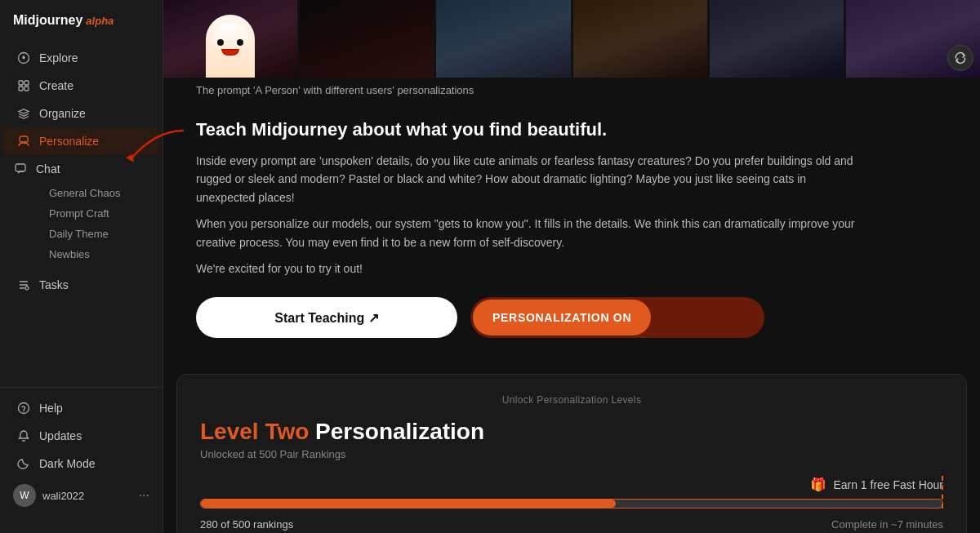 This screenshot has height=533, width=980. Describe the element at coordinates (20, 169) in the screenshot. I see `chat-icon` at that location.